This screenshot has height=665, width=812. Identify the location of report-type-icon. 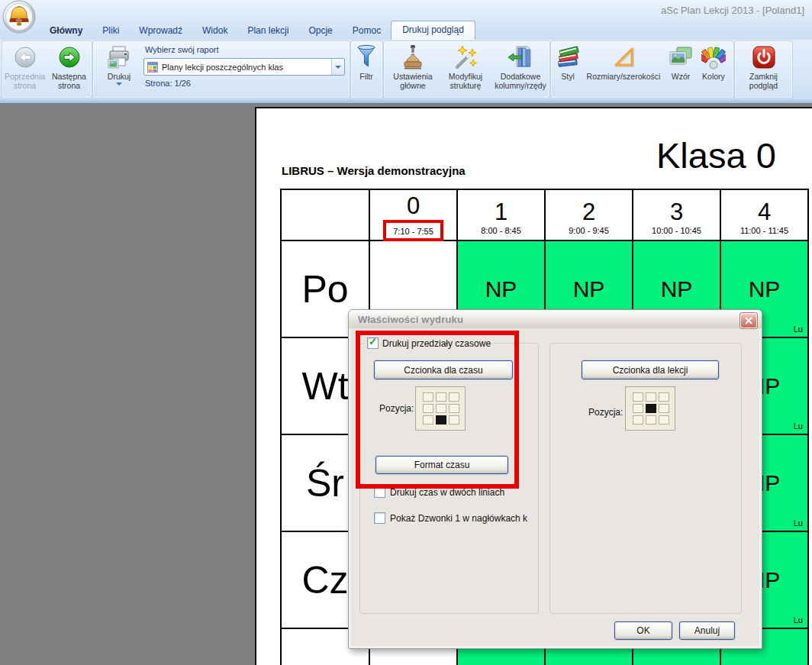
(153, 67).